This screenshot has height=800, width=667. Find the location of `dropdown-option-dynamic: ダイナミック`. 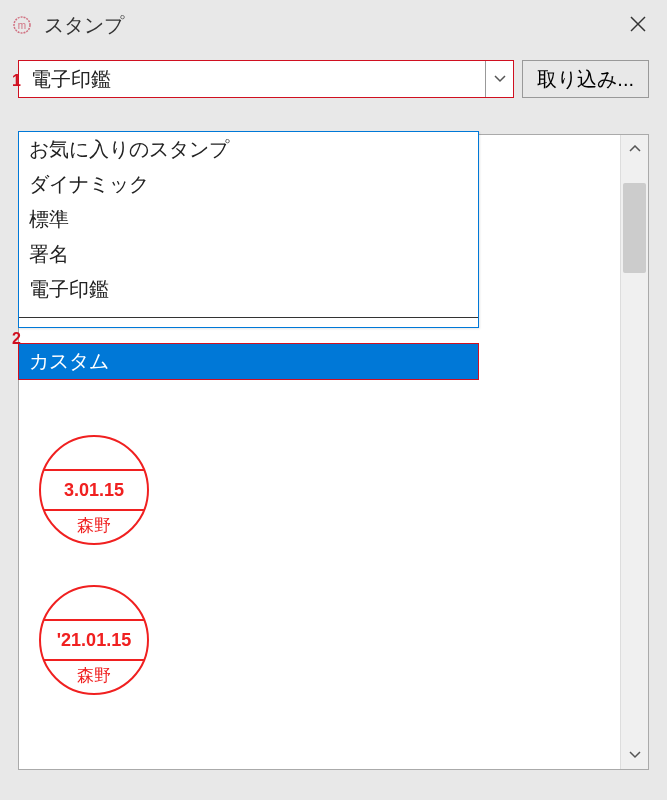

dropdown-option-dynamic: ダイナミック is located at coordinates (248, 184).